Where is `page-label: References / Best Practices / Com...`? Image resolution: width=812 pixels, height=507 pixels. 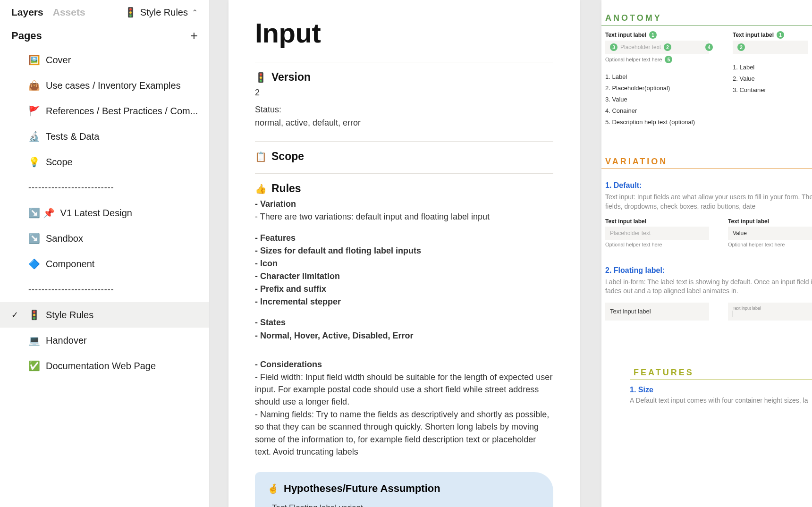
page-label: References / Best Practices / Com... is located at coordinates (122, 111).